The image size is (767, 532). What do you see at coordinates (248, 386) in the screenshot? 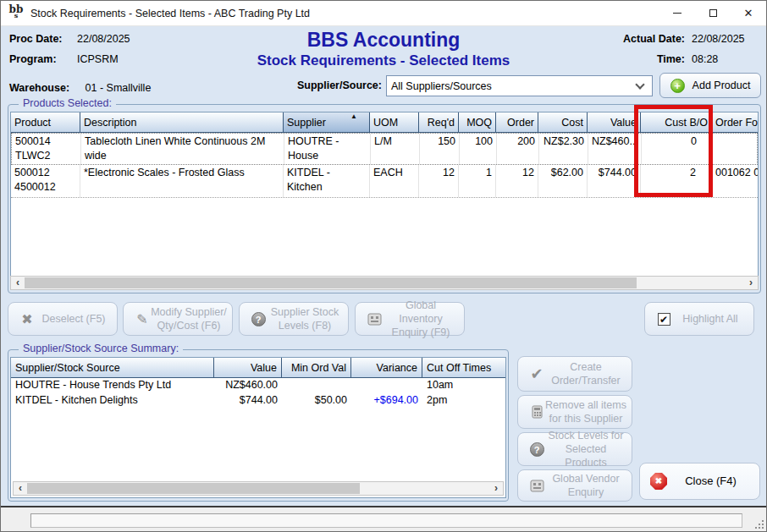
I see `cell-sum-value: NZ$460.00` at bounding box center [248, 386].